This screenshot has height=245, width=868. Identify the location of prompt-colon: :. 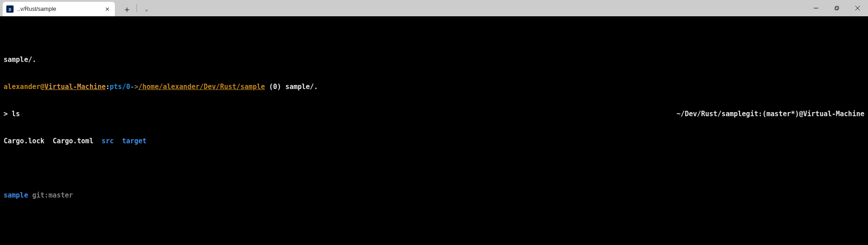
(108, 87).